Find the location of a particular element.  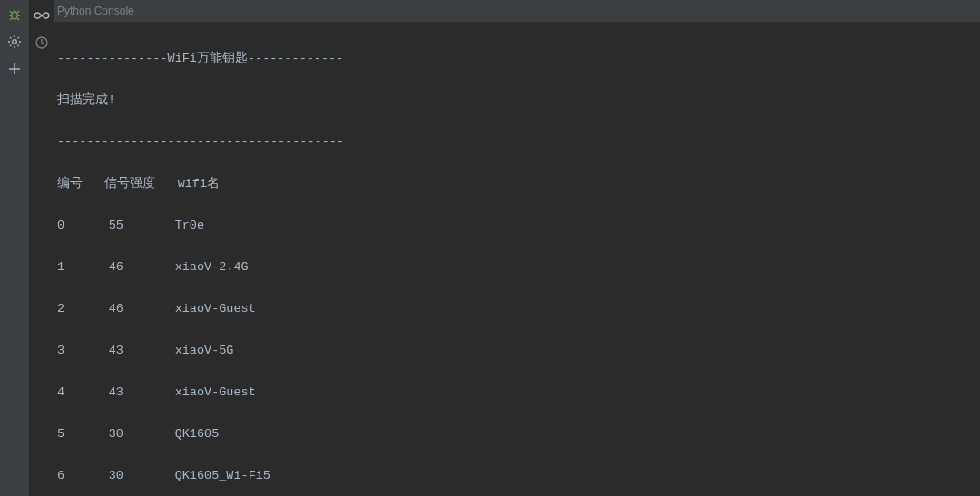

bug-icon is located at coordinates (15, 15).